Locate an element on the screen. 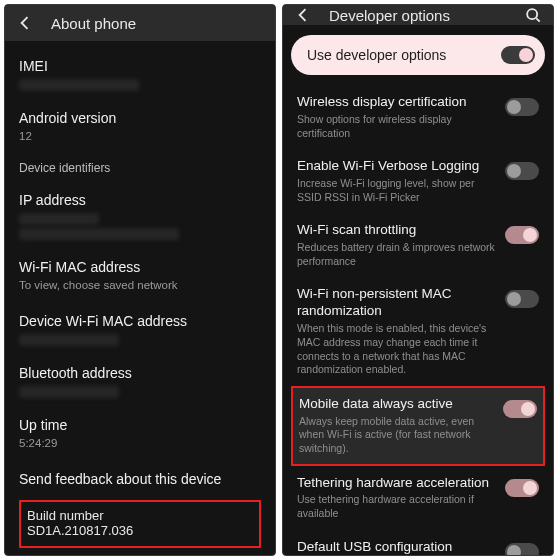  wifi-verbose-logging-row: Enable Wi-Fi Verbose Logging Increase Wi… is located at coordinates (418, 181).